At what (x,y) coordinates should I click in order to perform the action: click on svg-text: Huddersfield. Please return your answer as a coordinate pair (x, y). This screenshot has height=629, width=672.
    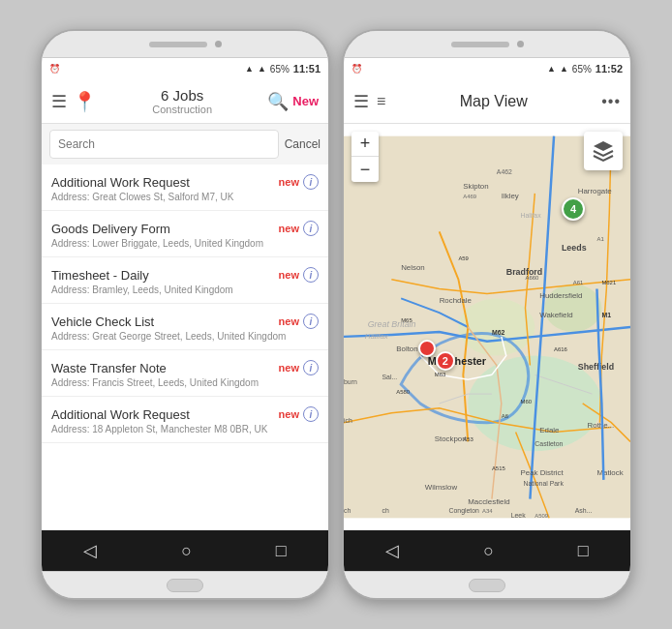
    Looking at the image, I should click on (561, 296).